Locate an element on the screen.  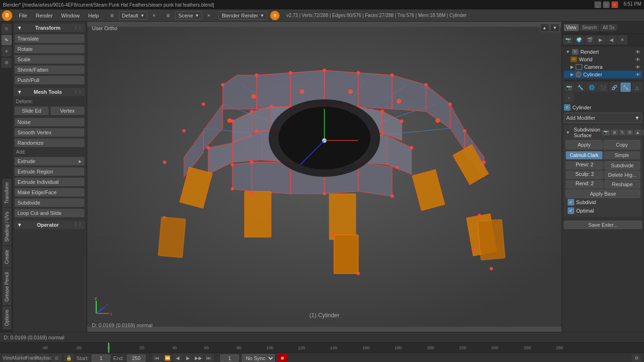
layout-dropdown: Default ▼ is located at coordinates (133, 16).